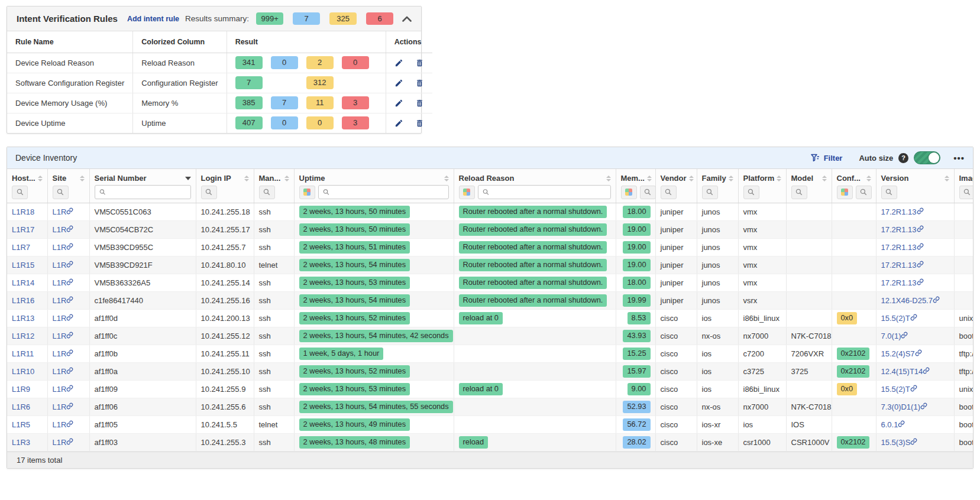 The image size is (980, 500). I want to click on column-header-vendor: Vendor, so click(676, 177).